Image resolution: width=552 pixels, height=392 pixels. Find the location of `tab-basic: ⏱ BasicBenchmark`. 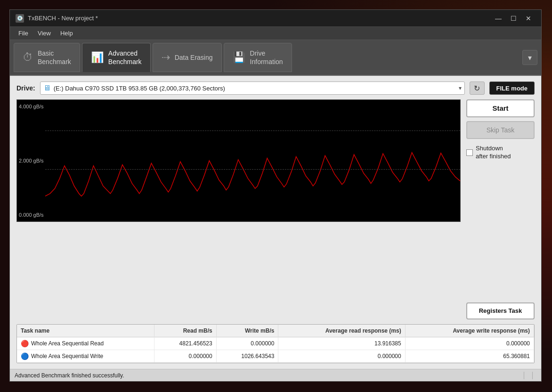

tab-basic: ⏱ BasicBenchmark is located at coordinates (47, 57).